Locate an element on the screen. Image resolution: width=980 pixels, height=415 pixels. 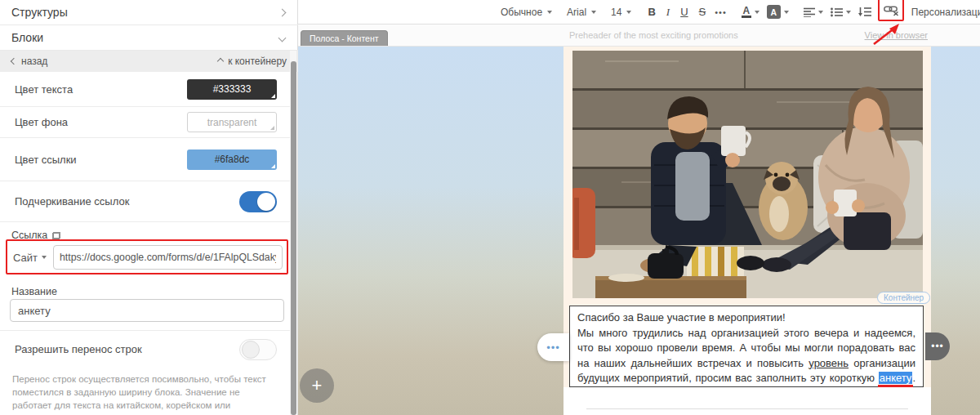
name-field-label: Название is located at coordinates (34, 292).